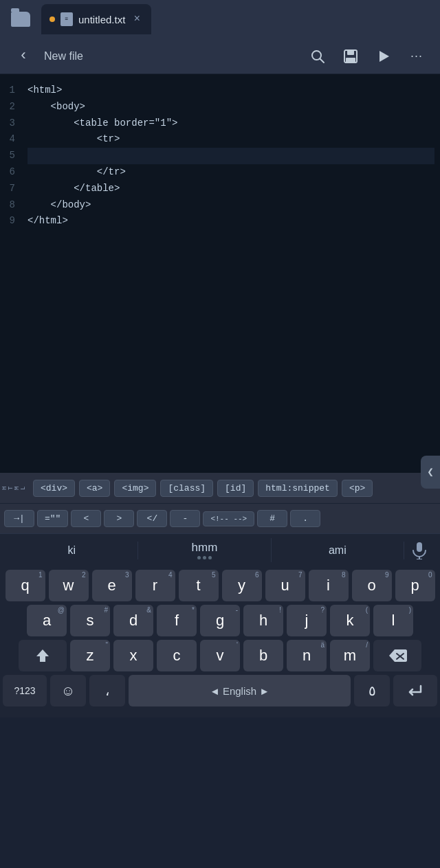 The height and width of the screenshot is (868, 440). I want to click on shift-icon, so click(43, 656).